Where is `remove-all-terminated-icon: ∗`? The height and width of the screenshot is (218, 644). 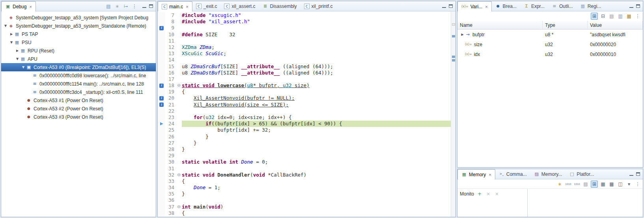 remove-all-terminated-icon: ∗ is located at coordinates (117, 6).